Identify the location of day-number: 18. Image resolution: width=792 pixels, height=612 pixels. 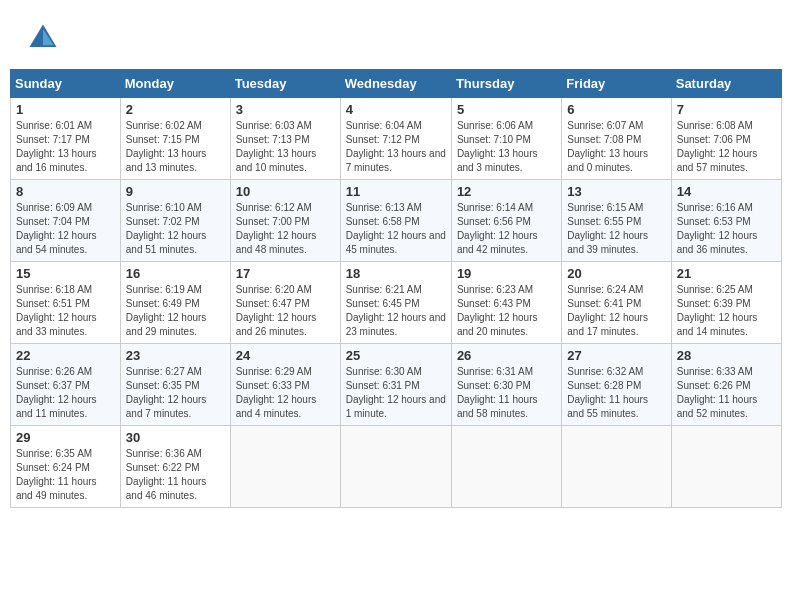
(396, 274).